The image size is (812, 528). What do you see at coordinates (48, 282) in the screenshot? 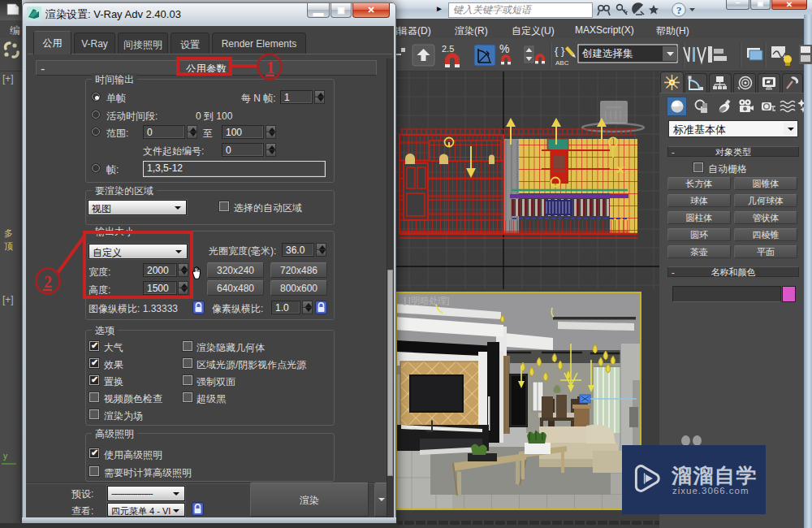
I see `svg-text: 2` at bounding box center [48, 282].